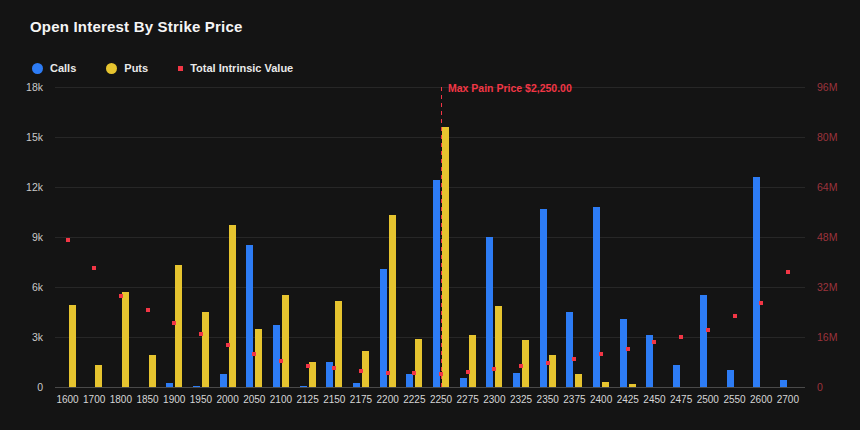 The height and width of the screenshot is (430, 860). What do you see at coordinates (654, 400) in the screenshot?
I see `x-axis-tick-2450: 2450` at bounding box center [654, 400].